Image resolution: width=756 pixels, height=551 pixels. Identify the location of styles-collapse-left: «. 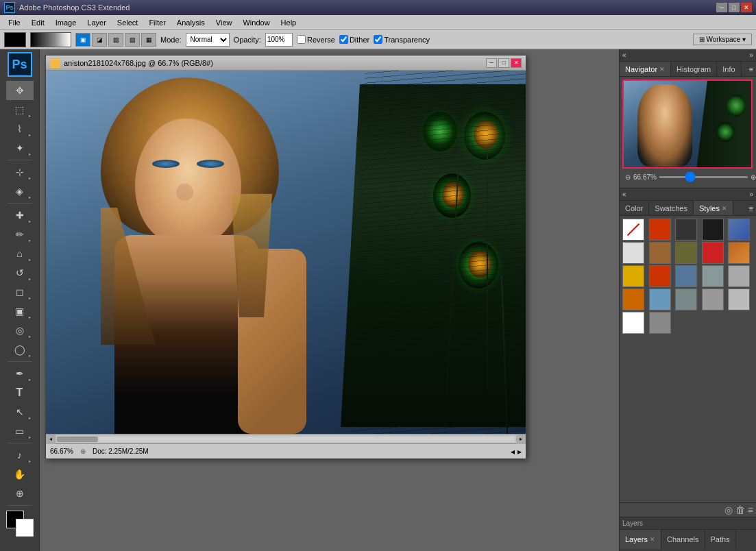
(624, 195).